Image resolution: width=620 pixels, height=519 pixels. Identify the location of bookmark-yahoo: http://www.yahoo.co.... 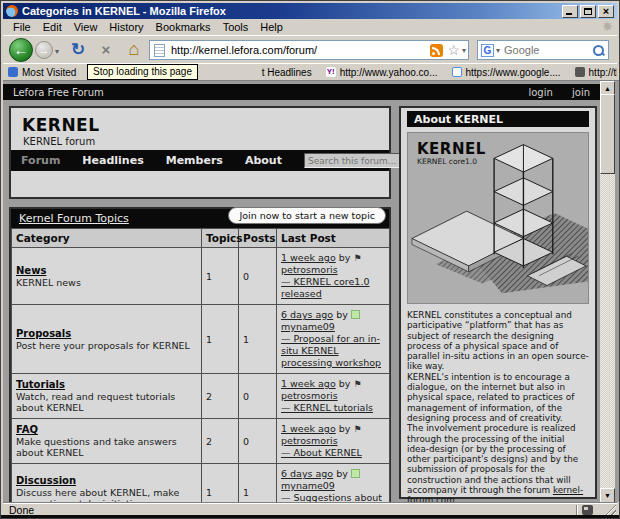
(382, 72).